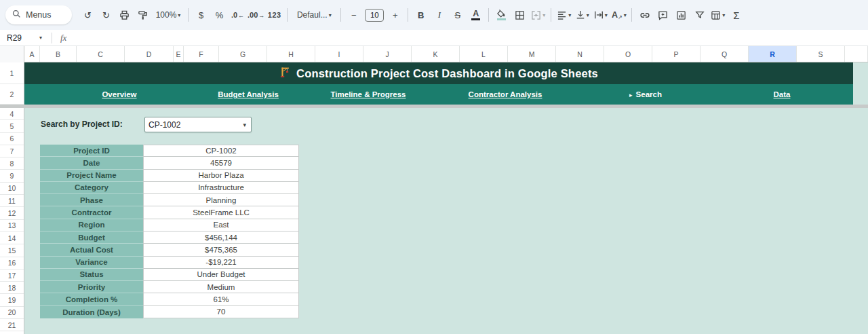 This screenshot has width=868, height=334. What do you see at coordinates (88, 15) in the screenshot?
I see `undo-button: ↺` at bounding box center [88, 15].